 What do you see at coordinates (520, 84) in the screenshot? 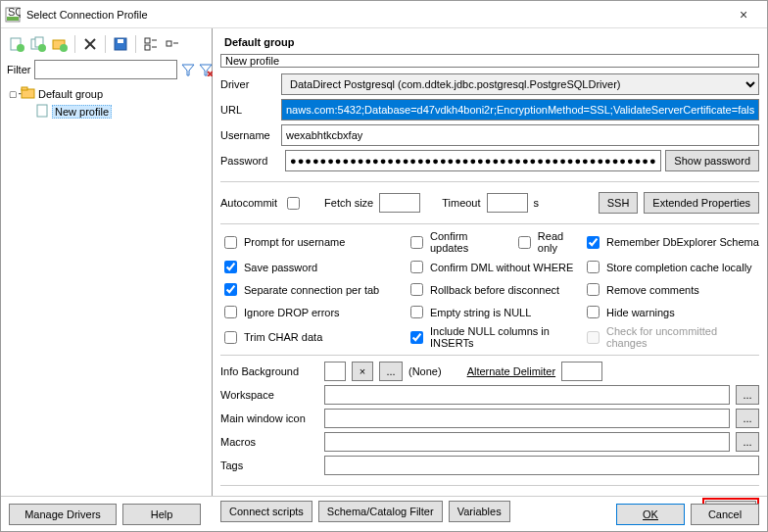
I see `driver-select: DataDirect Postgresql (com.ddtek.jdbc.po…` at bounding box center [520, 84].